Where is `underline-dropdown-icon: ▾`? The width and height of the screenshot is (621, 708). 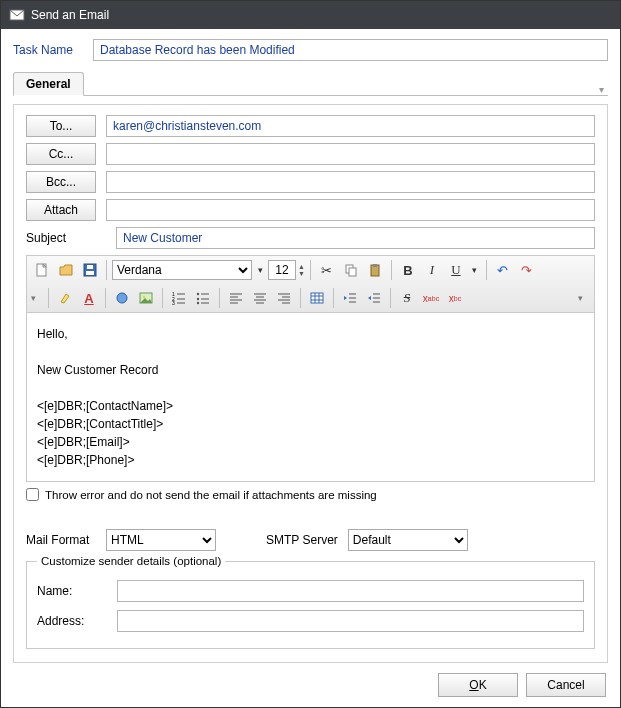 underline-dropdown-icon: ▾ is located at coordinates (475, 270).